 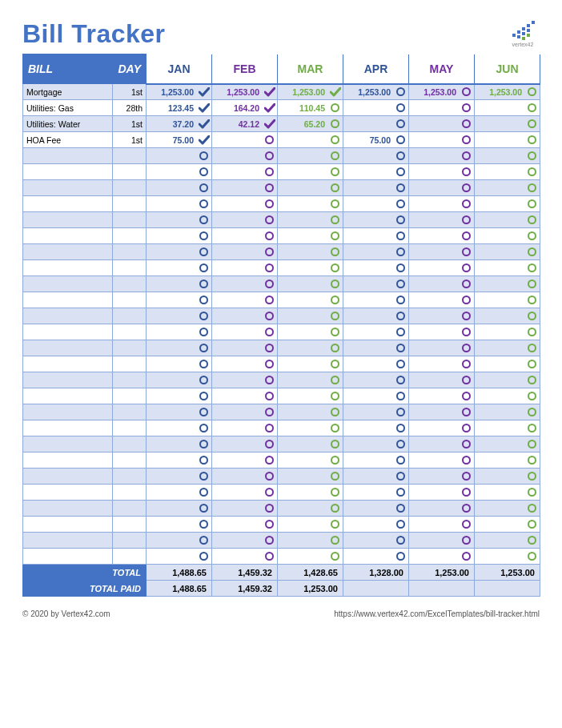 I want to click on bill-name: Mortgage, so click(x=68, y=92).